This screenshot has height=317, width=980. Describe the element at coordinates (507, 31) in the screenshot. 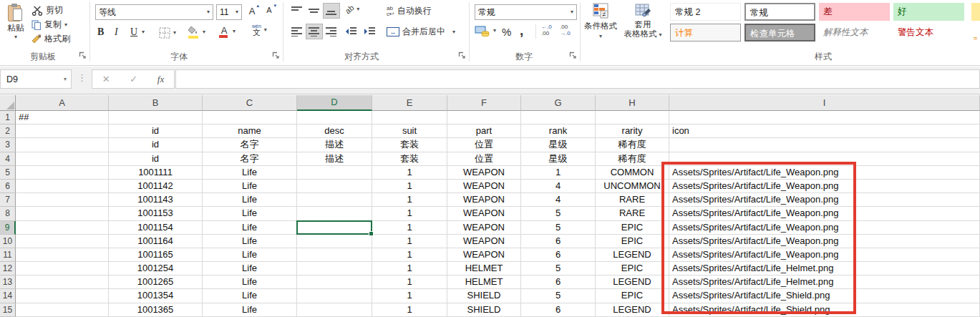

I see `percent-style-button: %` at that location.